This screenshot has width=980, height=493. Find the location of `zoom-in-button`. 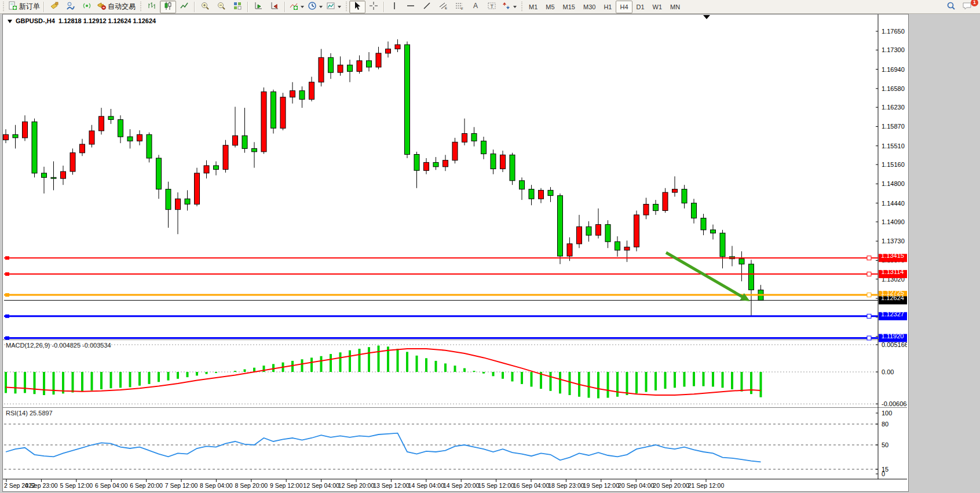

zoom-in-button is located at coordinates (205, 7).